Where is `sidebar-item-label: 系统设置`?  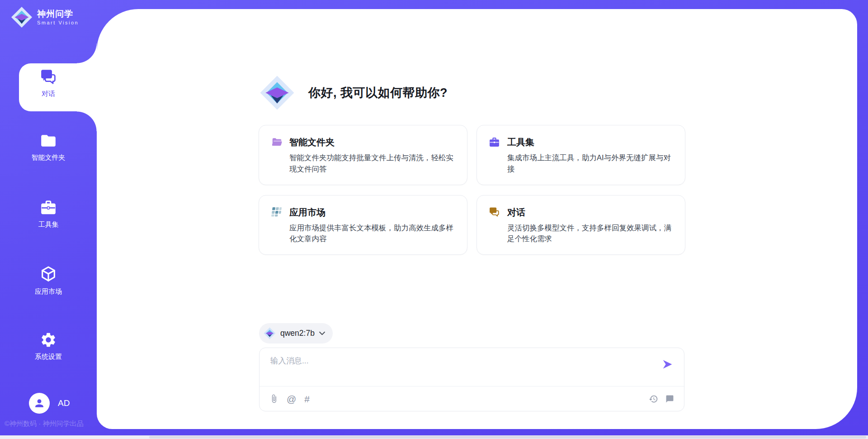
sidebar-item-label: 系统设置 is located at coordinates (48, 357).